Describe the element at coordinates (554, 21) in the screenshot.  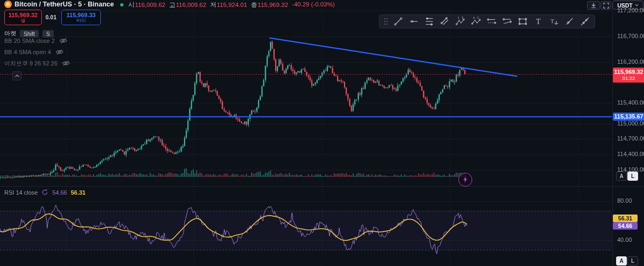
I see `anchored-text-icon: T` at that location.